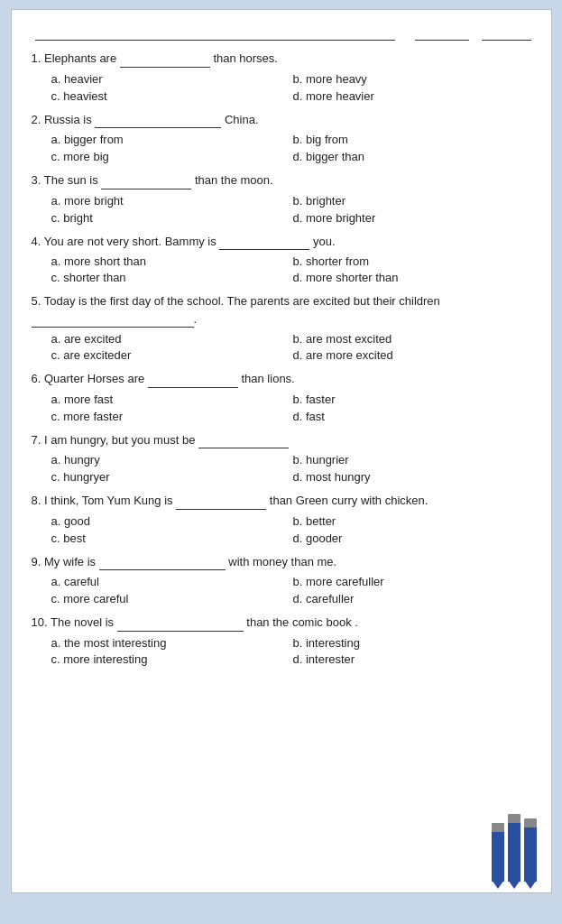  I want to click on question-5: 5. Today is the first day of the school.…, so click(281, 328).